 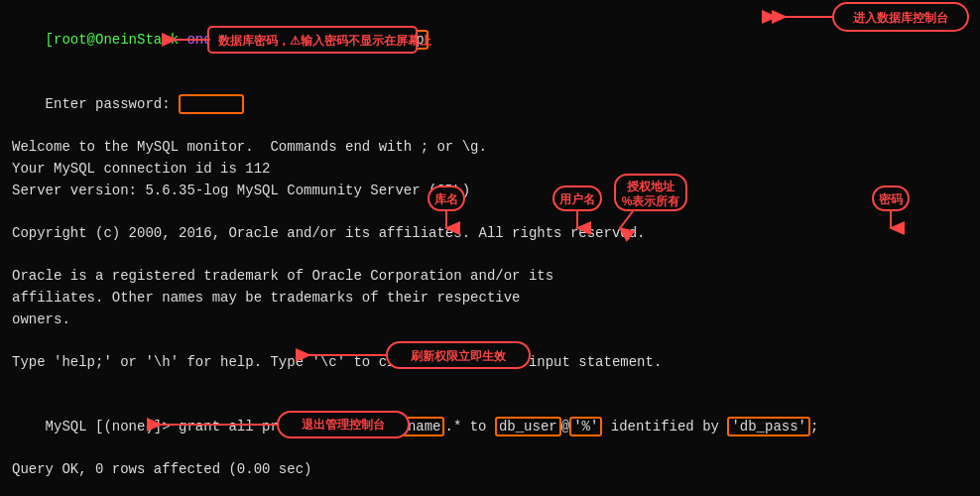 What do you see at coordinates (490, 40) in the screenshot?
I see `terminal-line-1: [root@OneinStack oneinstack]# mysql -uro…` at bounding box center [490, 40].